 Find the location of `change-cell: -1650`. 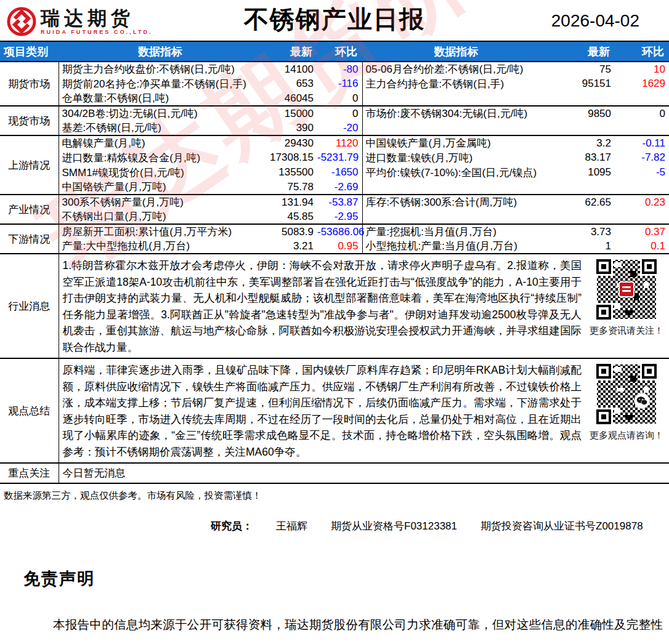

change-cell: -1650 is located at coordinates (340, 172).